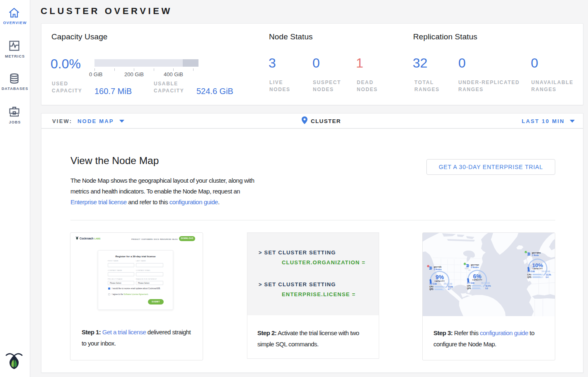 The height and width of the screenshot is (377, 588). I want to click on svg-text: 3.7 GiB, so click(471, 283).